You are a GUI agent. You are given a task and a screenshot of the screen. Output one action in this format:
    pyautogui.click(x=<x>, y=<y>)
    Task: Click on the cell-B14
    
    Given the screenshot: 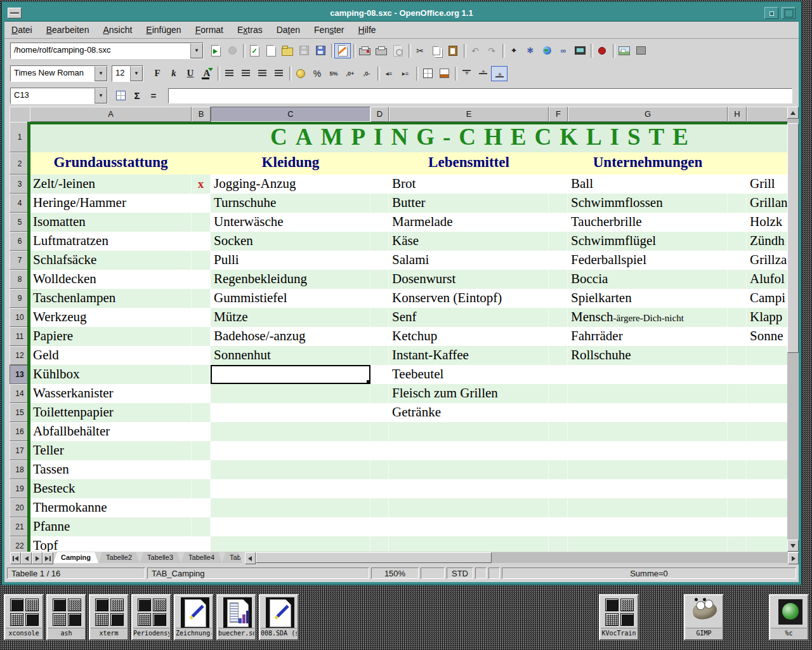 What is the action you would take?
    pyautogui.click(x=201, y=394)
    